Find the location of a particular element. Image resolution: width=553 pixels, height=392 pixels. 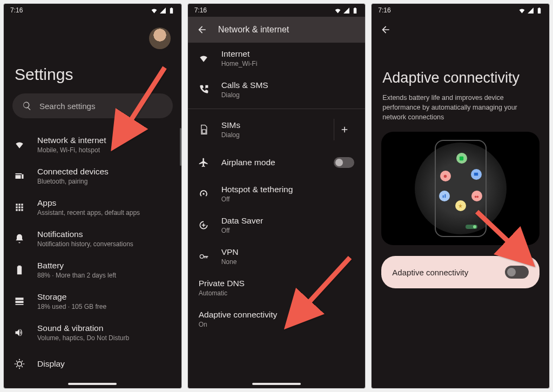

data-saver-icon is located at coordinates (204, 225).